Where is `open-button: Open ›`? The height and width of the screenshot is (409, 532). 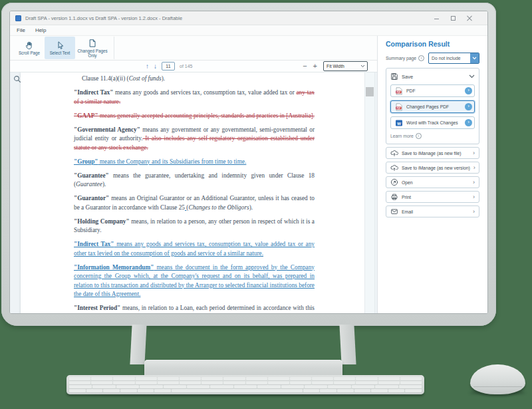 open-button: Open › is located at coordinates (432, 182).